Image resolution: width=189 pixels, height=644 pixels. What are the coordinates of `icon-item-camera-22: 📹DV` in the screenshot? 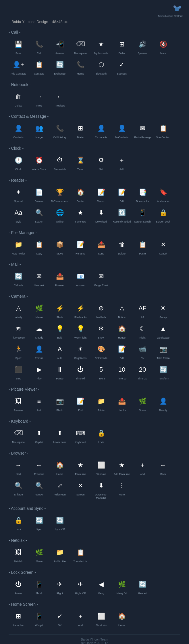 It's located at (142, 351).